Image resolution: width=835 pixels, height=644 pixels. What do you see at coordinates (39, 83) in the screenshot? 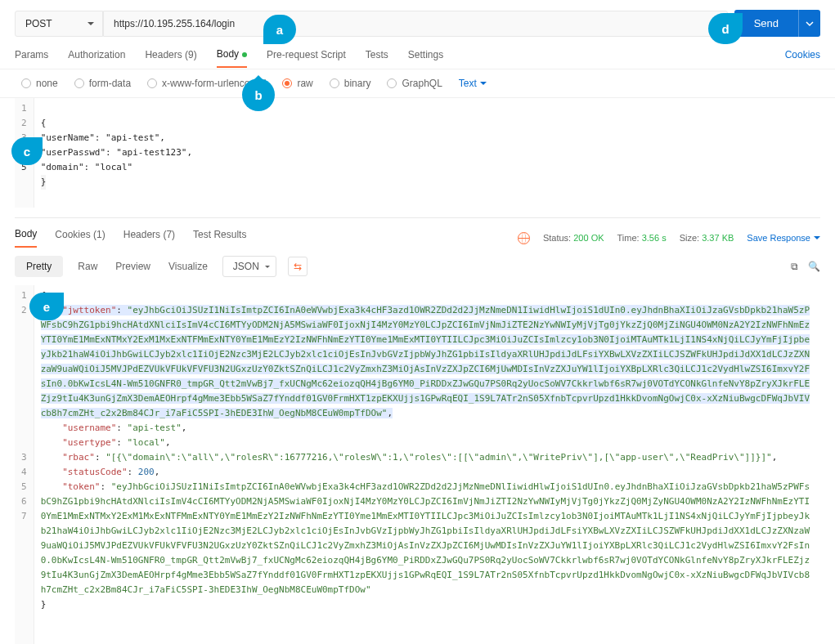
I see `body-type-none: none` at bounding box center [39, 83].